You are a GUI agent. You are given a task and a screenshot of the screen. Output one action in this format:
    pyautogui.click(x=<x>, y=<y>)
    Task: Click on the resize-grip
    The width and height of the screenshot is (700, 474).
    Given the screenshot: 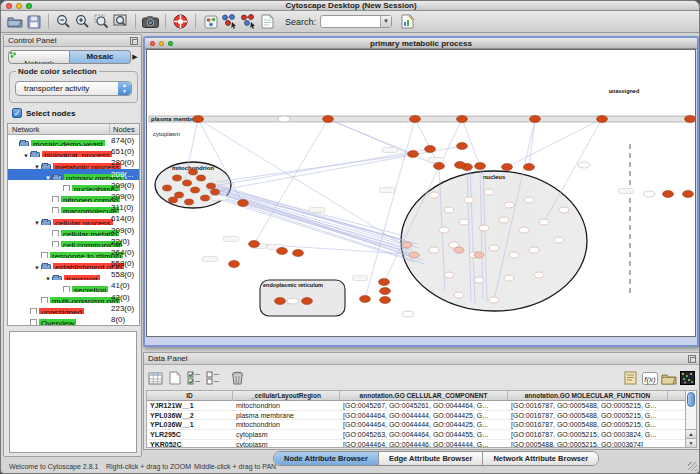 What is the action you would take?
    pyautogui.click(x=692, y=466)
    